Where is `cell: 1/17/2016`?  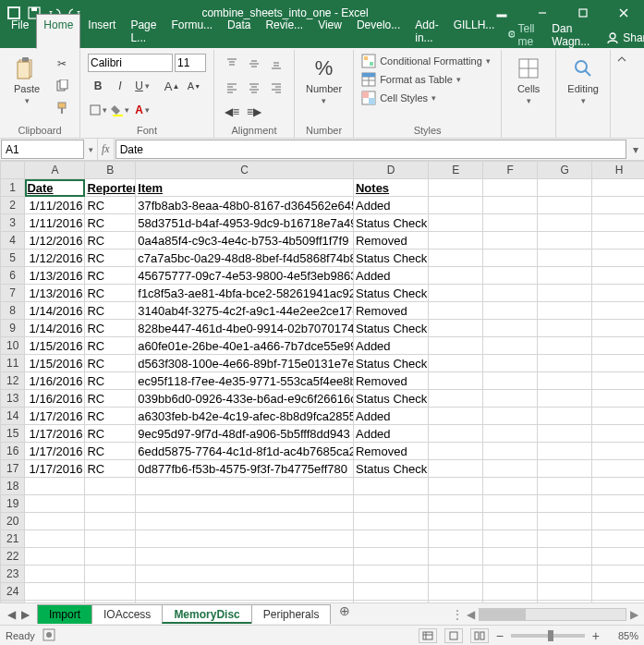 cell: 1/17/2016 is located at coordinates (55, 434).